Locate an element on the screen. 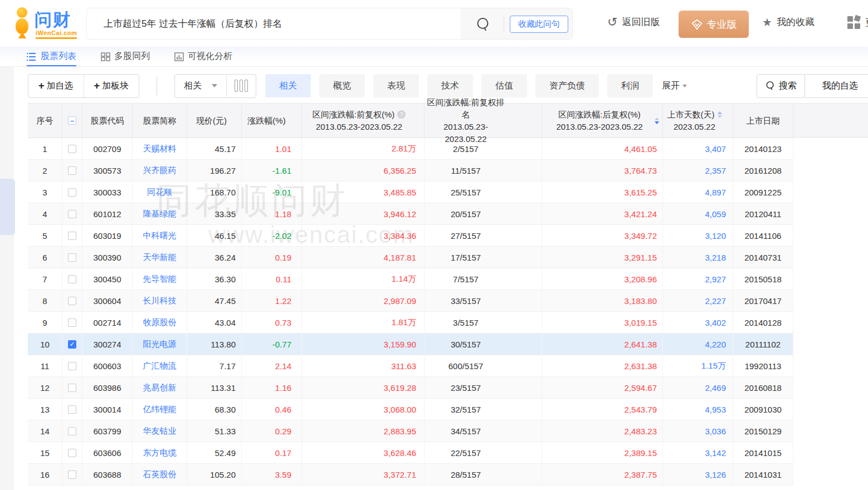  category-tab-表现: 表现 is located at coordinates (396, 86).